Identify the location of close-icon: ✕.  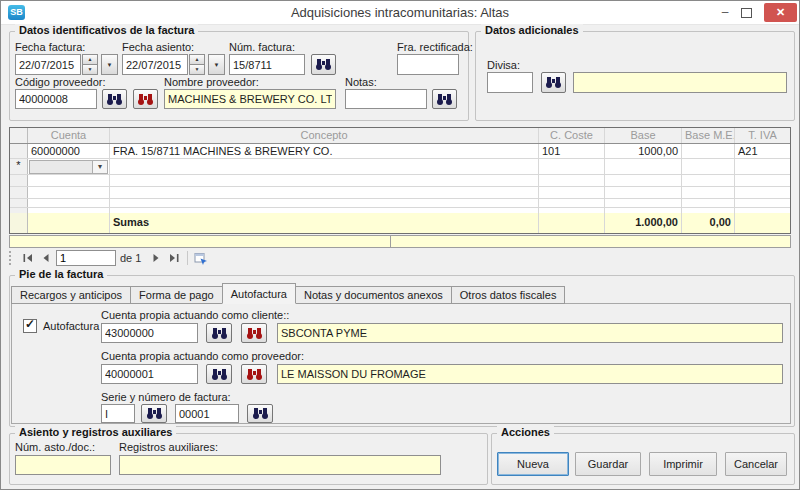
(780, 12).